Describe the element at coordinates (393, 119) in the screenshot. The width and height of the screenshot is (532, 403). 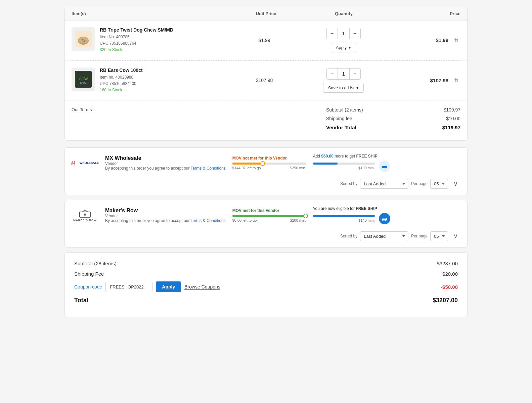
I see `shipping-row: Shipping fee $10.00` at that location.